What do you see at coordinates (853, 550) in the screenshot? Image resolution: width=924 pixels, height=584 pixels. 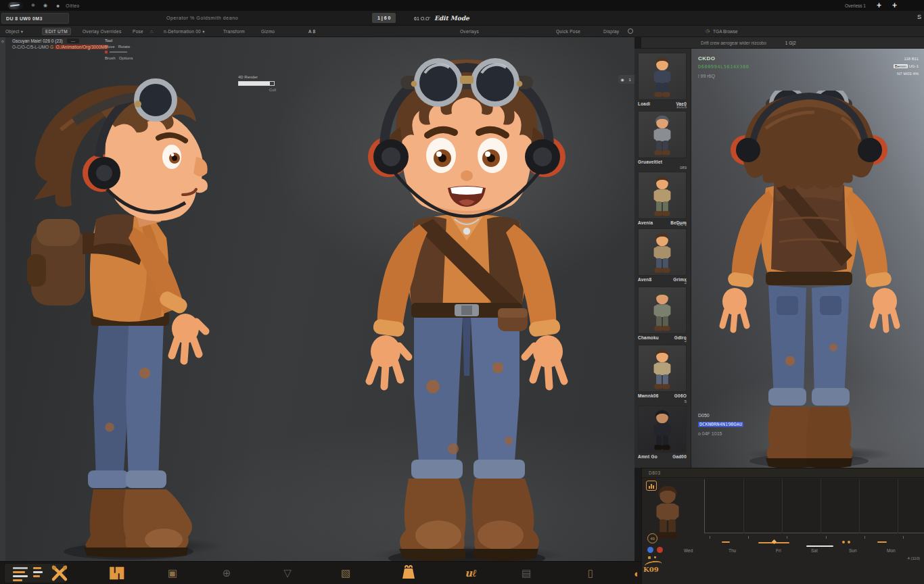 I see `day-label-sun: Sun` at bounding box center [853, 550].